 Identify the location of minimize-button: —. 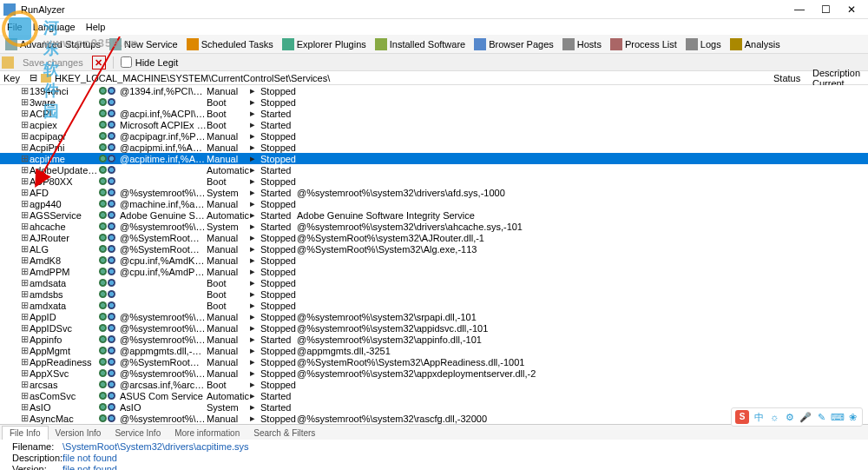
(799, 10).